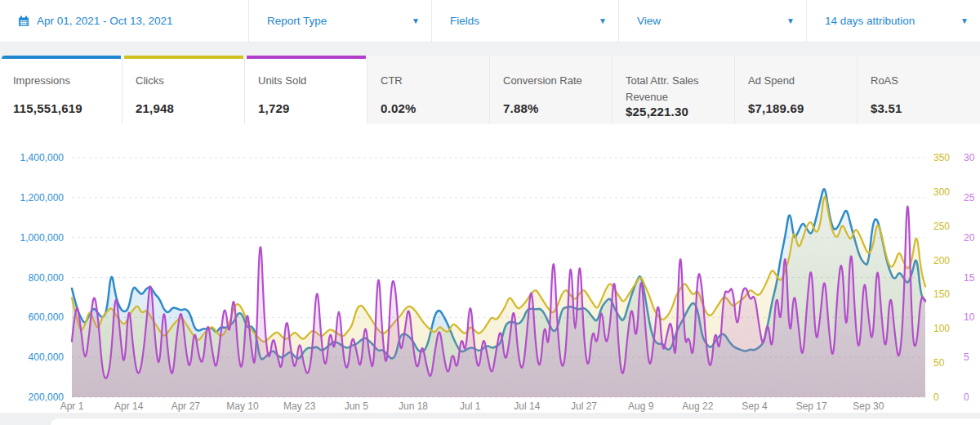 This screenshot has height=425, width=980. I want to click on y-axis-label-impressions: 800,000, so click(47, 278).